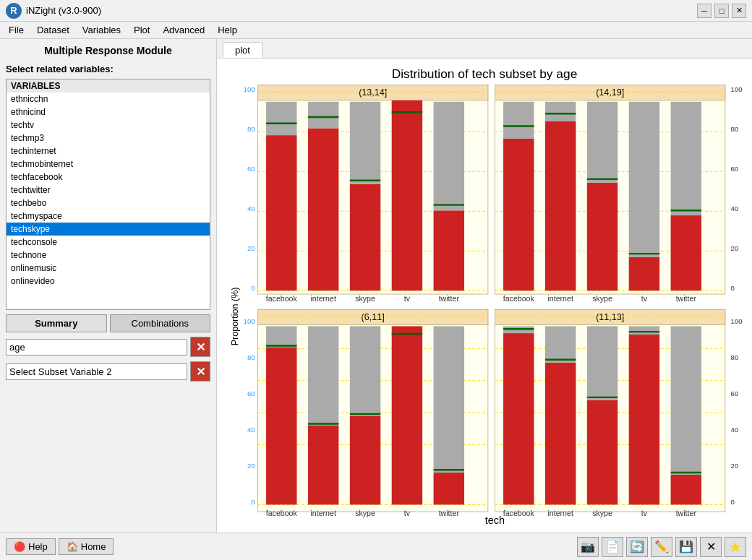  I want to click on var-onlinemusic: onlinemusic, so click(108, 268).